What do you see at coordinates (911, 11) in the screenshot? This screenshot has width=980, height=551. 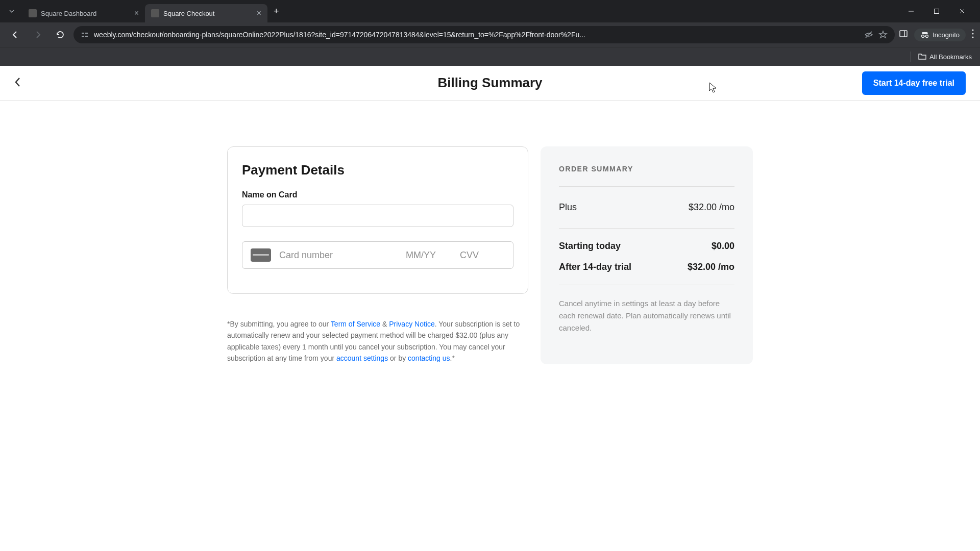 I see `minimize-icon` at bounding box center [911, 11].